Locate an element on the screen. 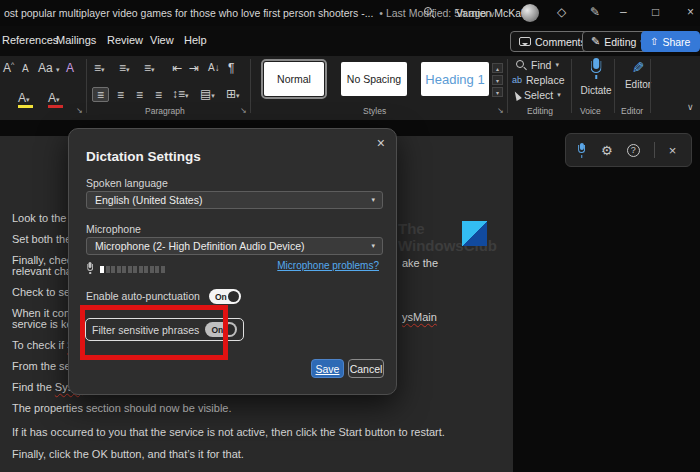 The height and width of the screenshot is (472, 700). font-color-button: A▾ is located at coordinates (56, 98).